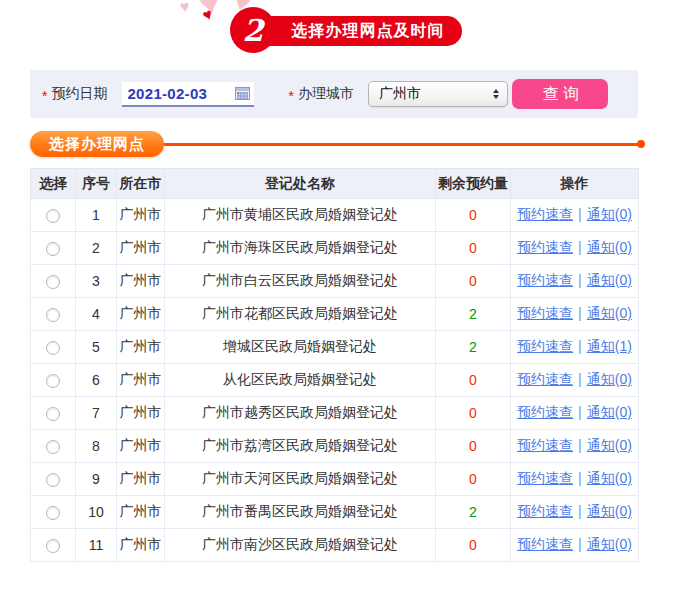  I want to click on registry-name-cell: 广州市番禺区民政局婚姻登记处, so click(300, 512).